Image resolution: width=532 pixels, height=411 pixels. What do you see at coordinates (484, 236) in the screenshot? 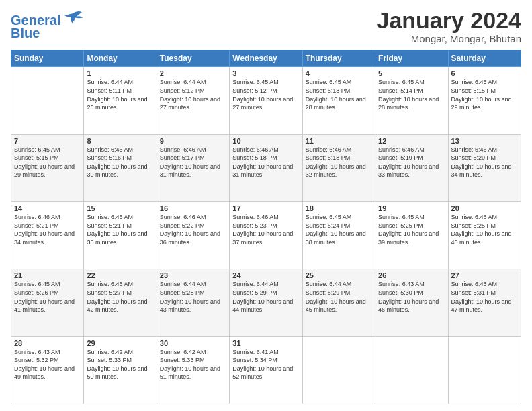
I see `table-row: 20Sunrise: 6:45 AMSunset: 5:25 PMDayligh…` at bounding box center [484, 236].